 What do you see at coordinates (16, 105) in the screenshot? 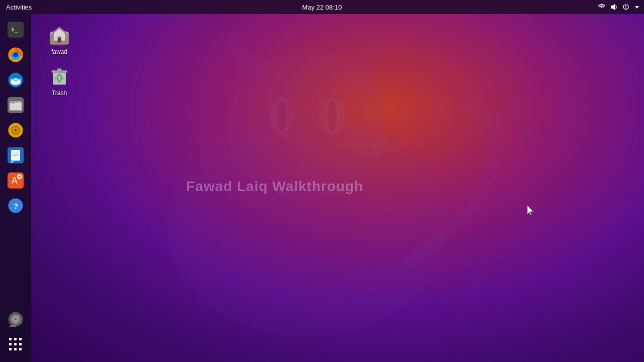
I see `dock-item-files` at bounding box center [16, 105].